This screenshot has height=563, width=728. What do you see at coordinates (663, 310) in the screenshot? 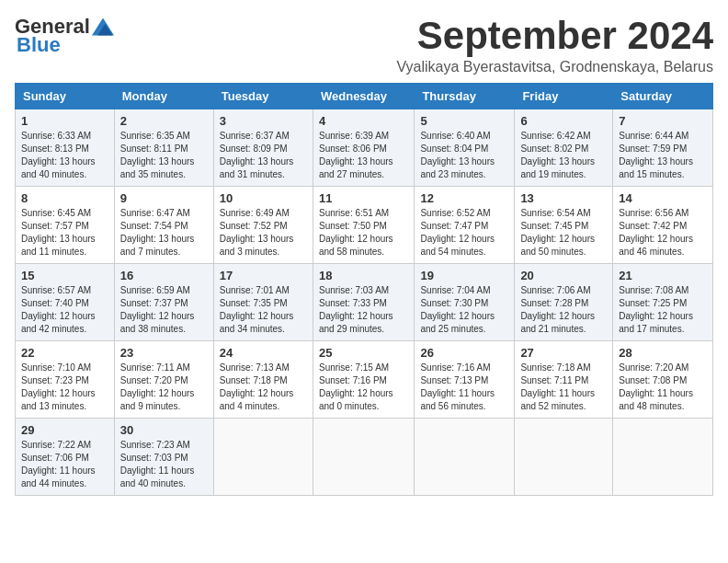
I see `day-info: Sunrise: 7:08 AMSunset: 7:25 PMDaylight:…` at bounding box center [663, 310].